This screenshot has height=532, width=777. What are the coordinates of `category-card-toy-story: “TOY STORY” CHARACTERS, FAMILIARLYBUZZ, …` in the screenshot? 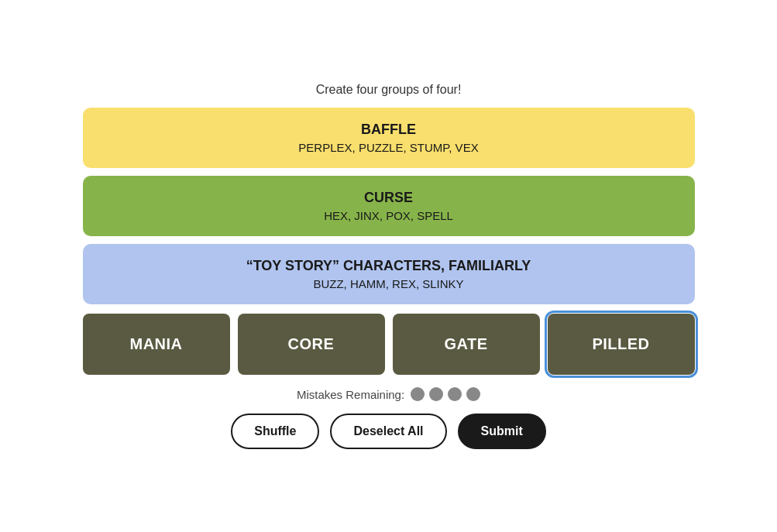 It's located at (389, 274).